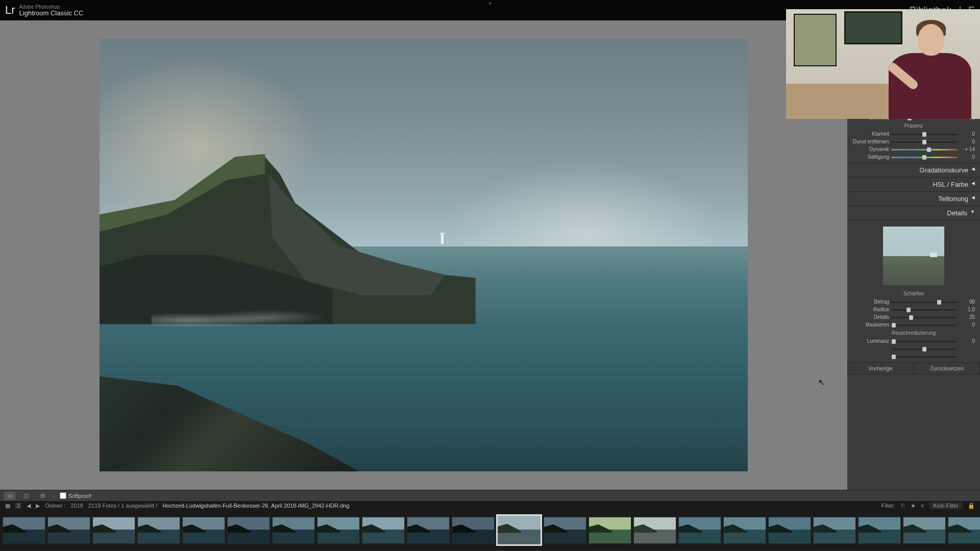  Describe the element at coordinates (26, 496) in the screenshot. I see `before-after-lr-icon: ◫` at that location.